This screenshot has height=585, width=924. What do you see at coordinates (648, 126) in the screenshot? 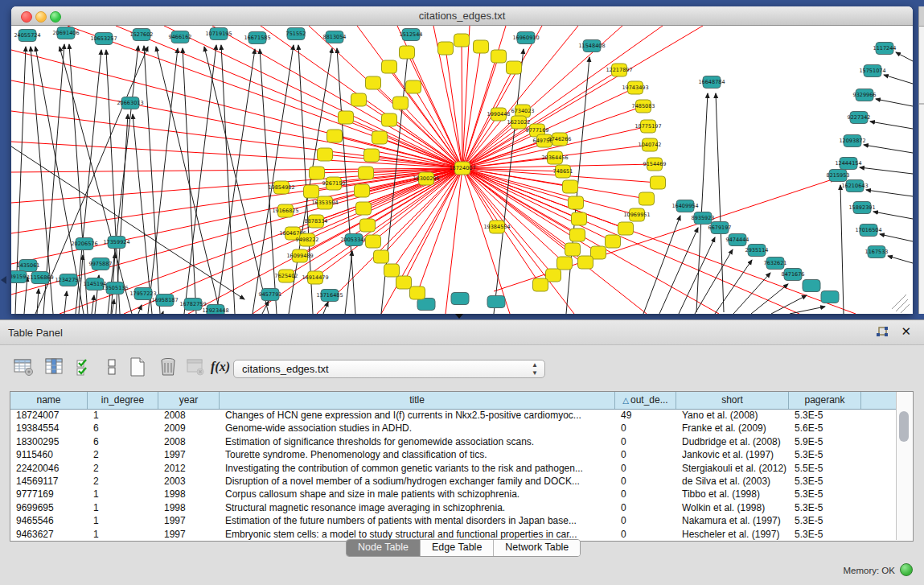
I see `graph-node: 18775197` at bounding box center [648, 126].